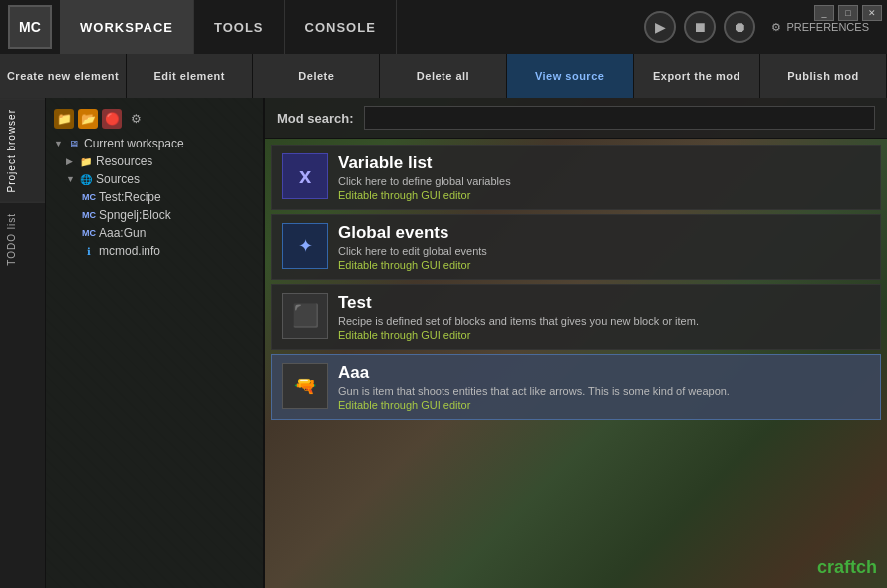 Image resolution: width=887 pixels, height=588 pixels. Describe the element at coordinates (89, 233) in the screenshot. I see `aaa-gun-icon: MC` at that location.